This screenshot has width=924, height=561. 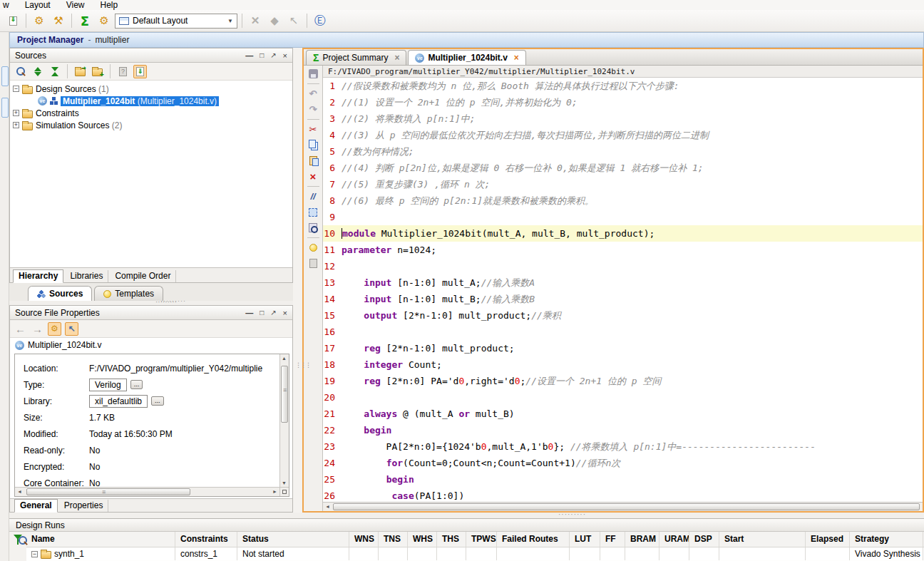 I want to click on scroll-down-icon: ▼, so click(x=284, y=483).